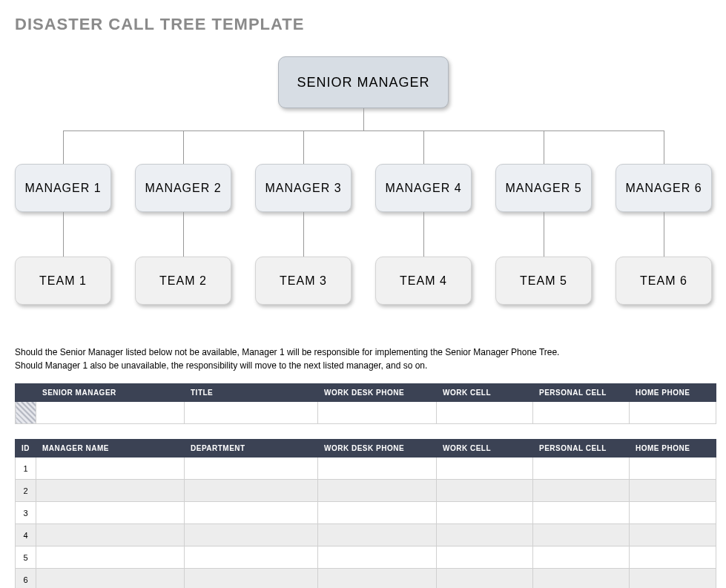 Image resolution: width=726 pixels, height=588 pixels. What do you see at coordinates (423, 188) in the screenshot?
I see `node-manager-4: MANAGER 4` at bounding box center [423, 188].